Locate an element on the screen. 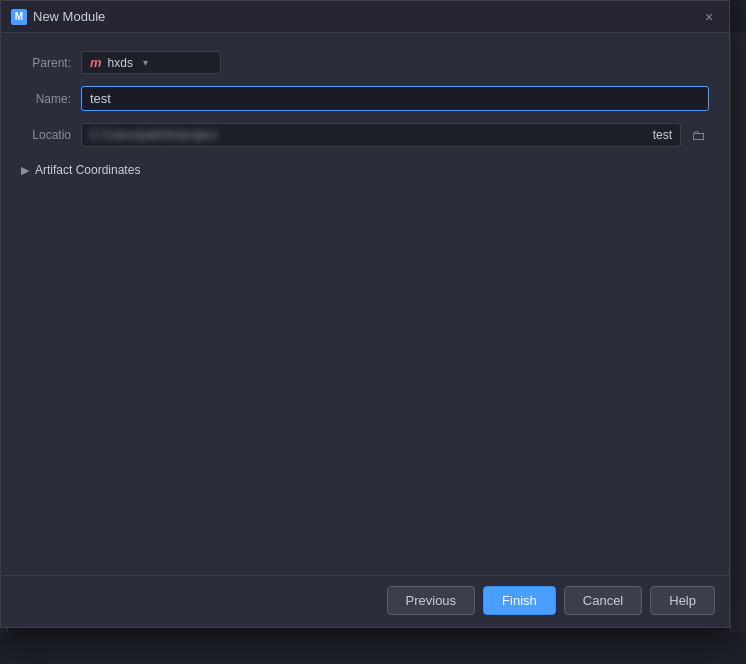 The image size is (746, 664). previous-button: Previous is located at coordinates (432, 600).